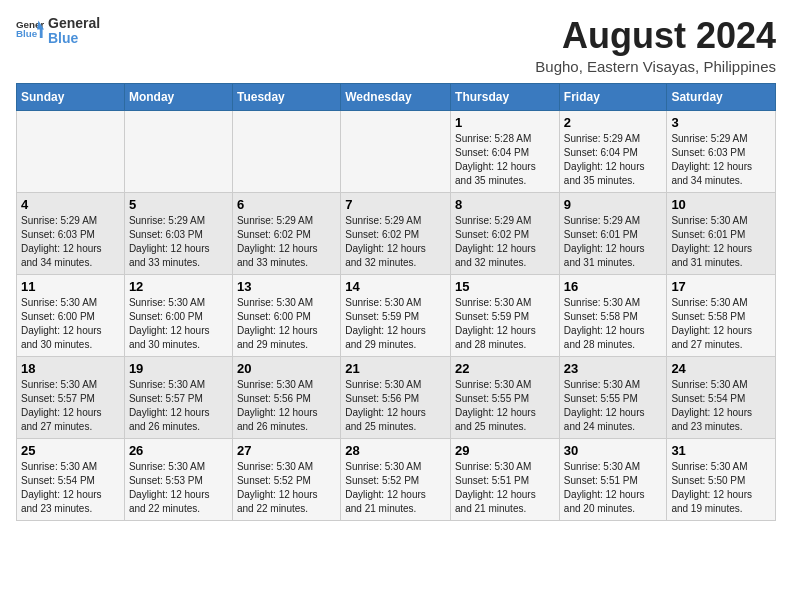 This screenshot has width=792, height=612. I want to click on logo-blue: Blue, so click(74, 38).